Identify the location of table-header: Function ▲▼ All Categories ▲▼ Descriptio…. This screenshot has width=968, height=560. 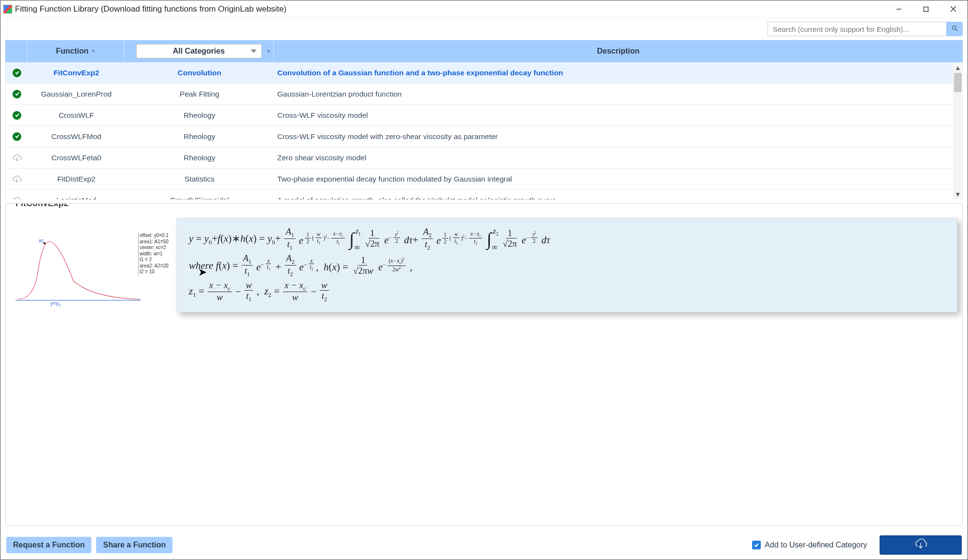
(484, 51).